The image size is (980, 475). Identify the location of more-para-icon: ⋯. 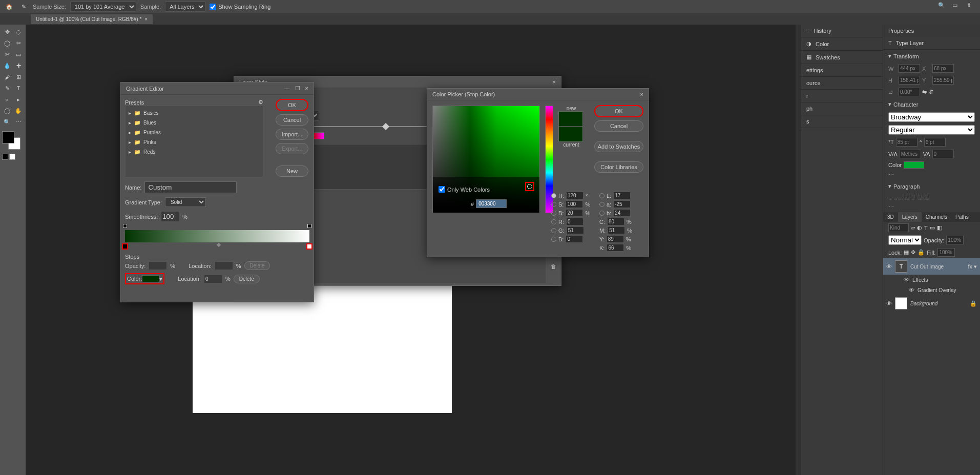
(891, 207).